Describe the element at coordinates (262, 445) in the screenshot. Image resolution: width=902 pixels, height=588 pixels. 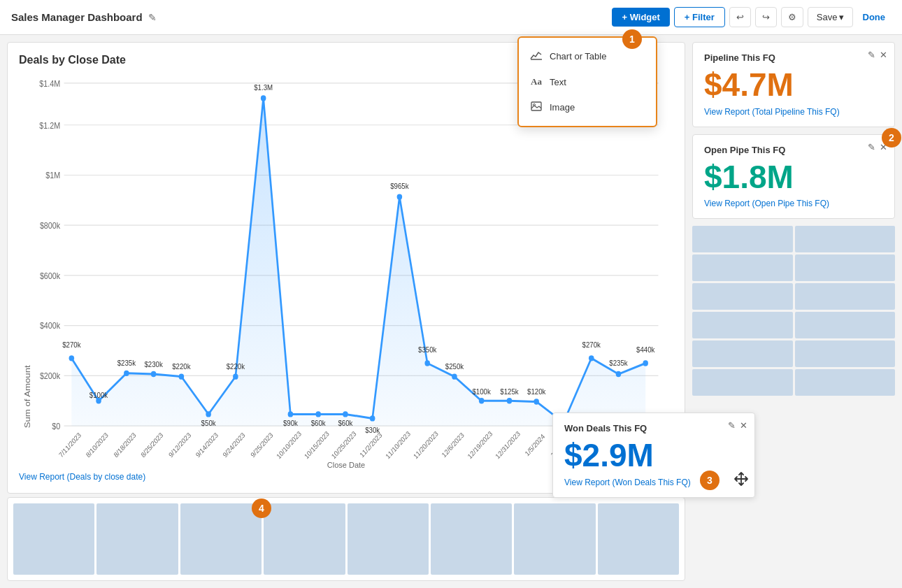
I see `svg-text: 9/25/2023` at that location.